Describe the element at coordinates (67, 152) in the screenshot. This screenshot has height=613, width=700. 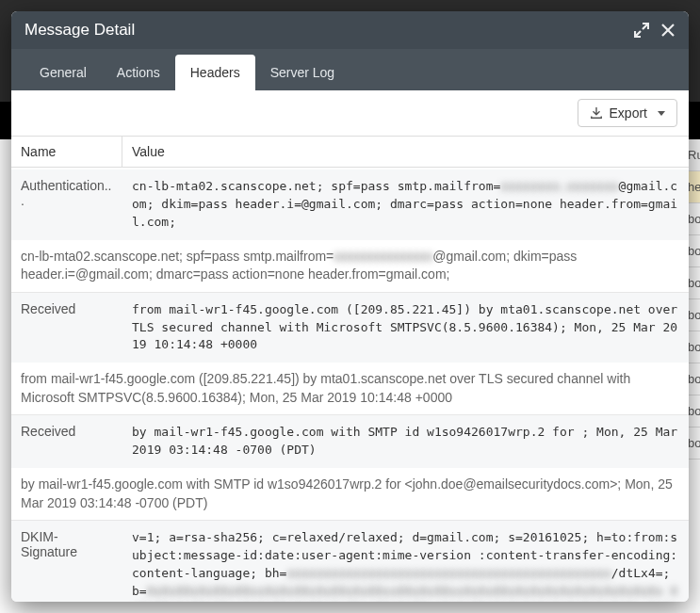
I see `col-header-name: Name` at that location.